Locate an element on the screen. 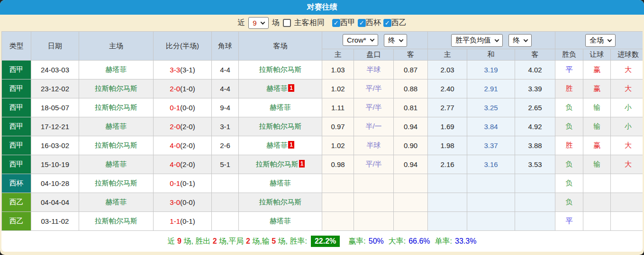 This screenshot has width=644, height=255. fulltime-score: 3-3 is located at coordinates (175, 70).